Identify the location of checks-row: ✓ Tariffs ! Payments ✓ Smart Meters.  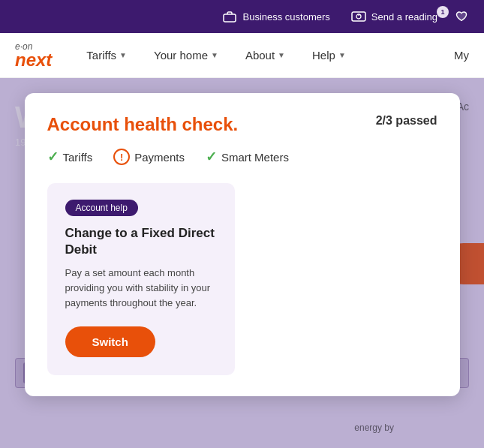
(242, 157).